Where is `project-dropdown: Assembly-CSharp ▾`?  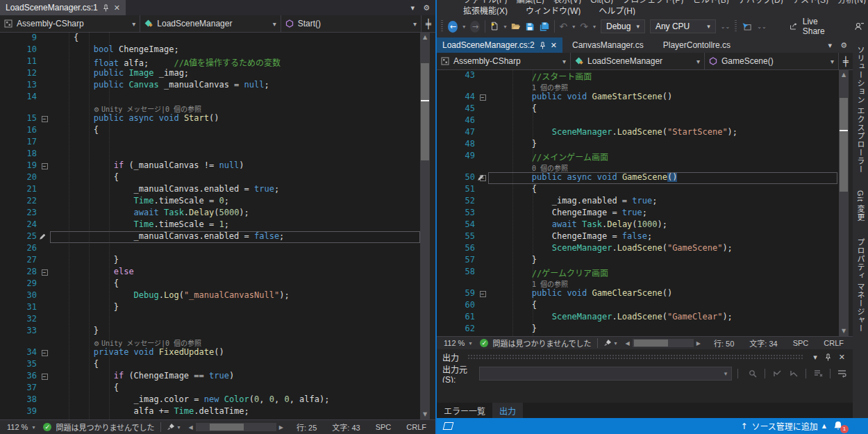 project-dropdown: Assembly-CSharp ▾ is located at coordinates (70, 24).